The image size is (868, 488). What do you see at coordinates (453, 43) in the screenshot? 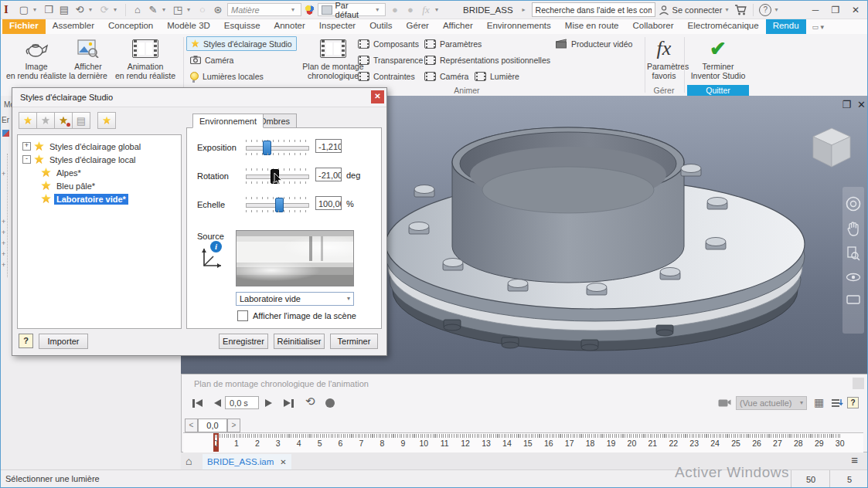
I see `animate-parameters-button: Paramètres` at bounding box center [453, 43].